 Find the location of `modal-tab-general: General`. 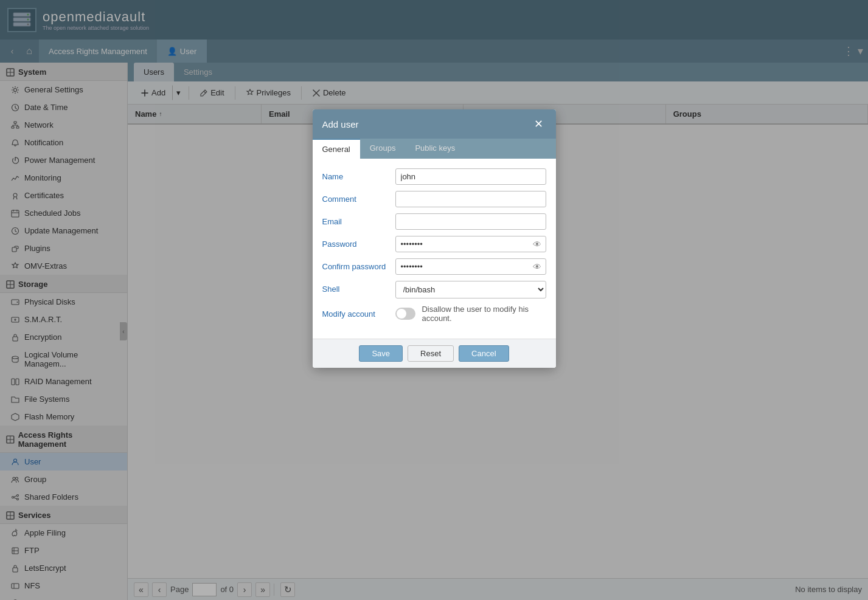

modal-tab-general: General is located at coordinates (336, 148).